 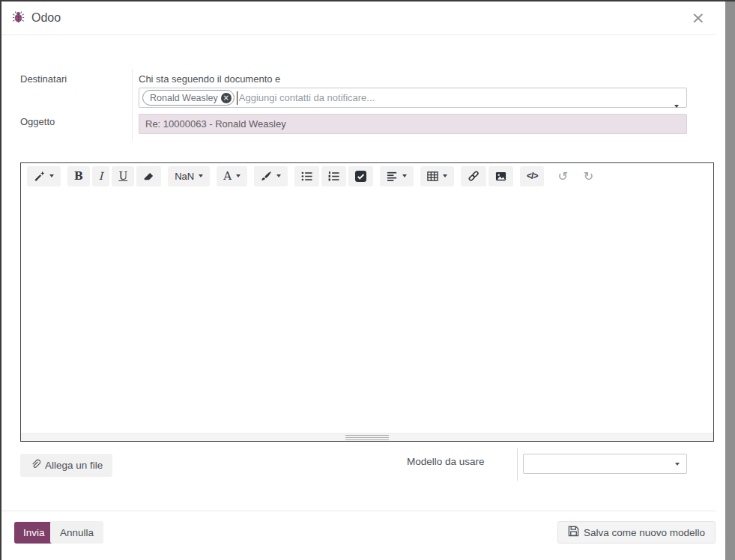 What do you see at coordinates (184, 177) in the screenshot?
I see `font-size-value: NaN` at bounding box center [184, 177].